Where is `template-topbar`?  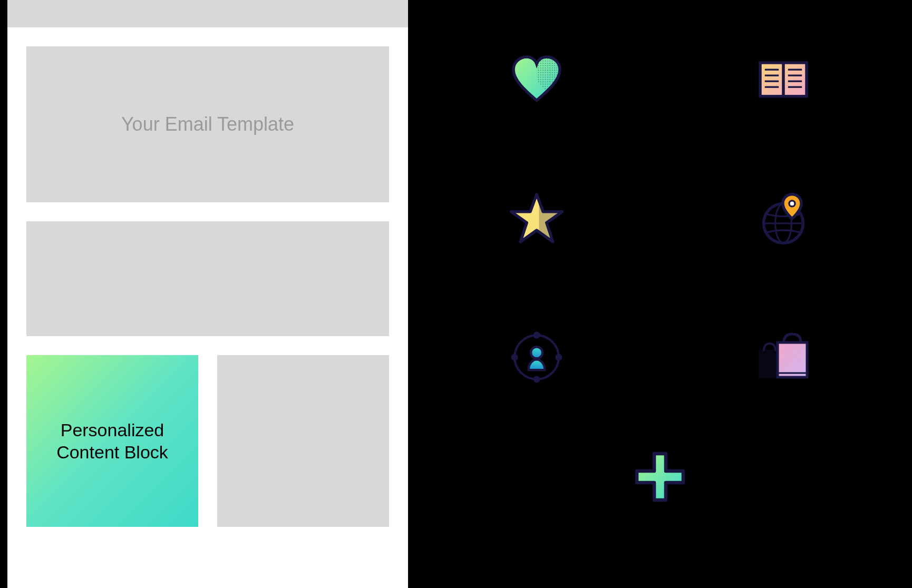
template-topbar is located at coordinates (208, 14).